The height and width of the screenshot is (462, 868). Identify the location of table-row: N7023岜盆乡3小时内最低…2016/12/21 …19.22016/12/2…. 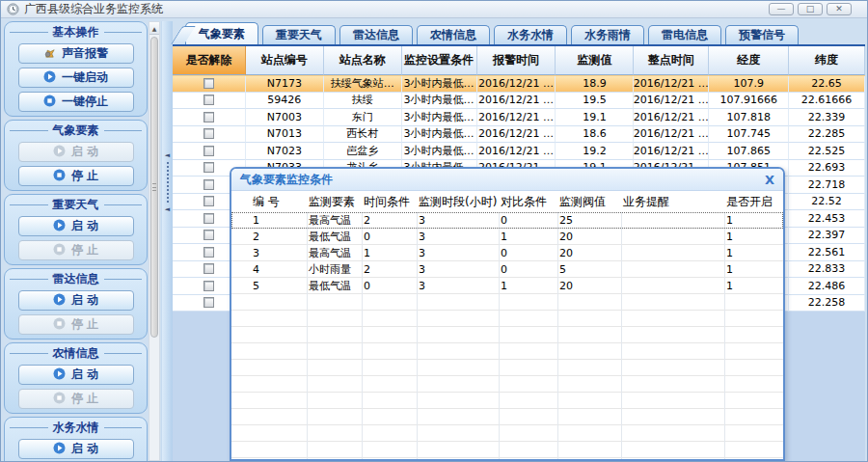
(519, 151).